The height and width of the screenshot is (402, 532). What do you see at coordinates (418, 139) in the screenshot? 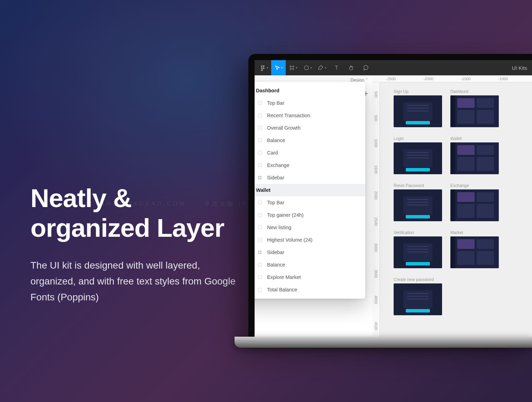
I see `canvas-frame-label: Login` at bounding box center [418, 139].